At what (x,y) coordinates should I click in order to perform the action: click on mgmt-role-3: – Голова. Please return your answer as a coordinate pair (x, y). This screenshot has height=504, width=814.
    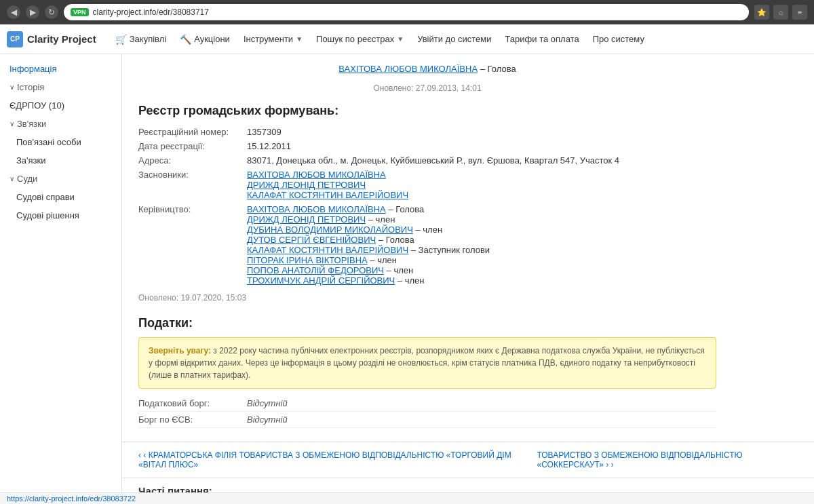
    Looking at the image, I should click on (396, 240).